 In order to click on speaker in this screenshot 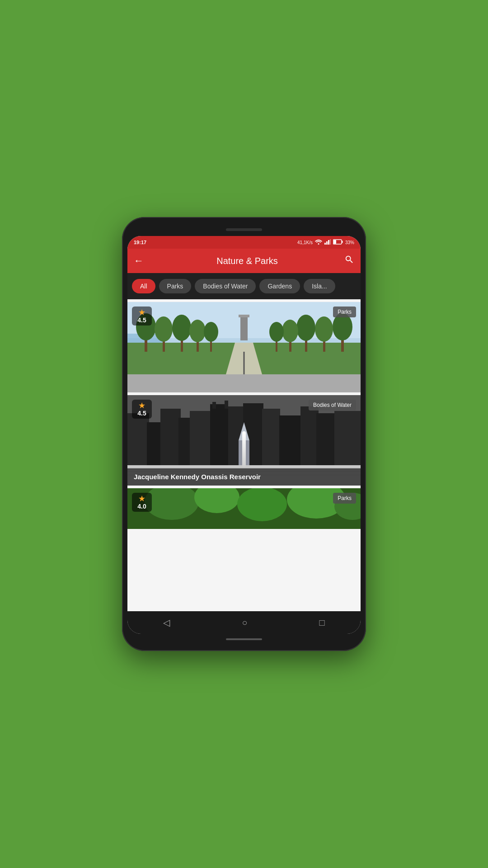, I will do `click(244, 230)`.